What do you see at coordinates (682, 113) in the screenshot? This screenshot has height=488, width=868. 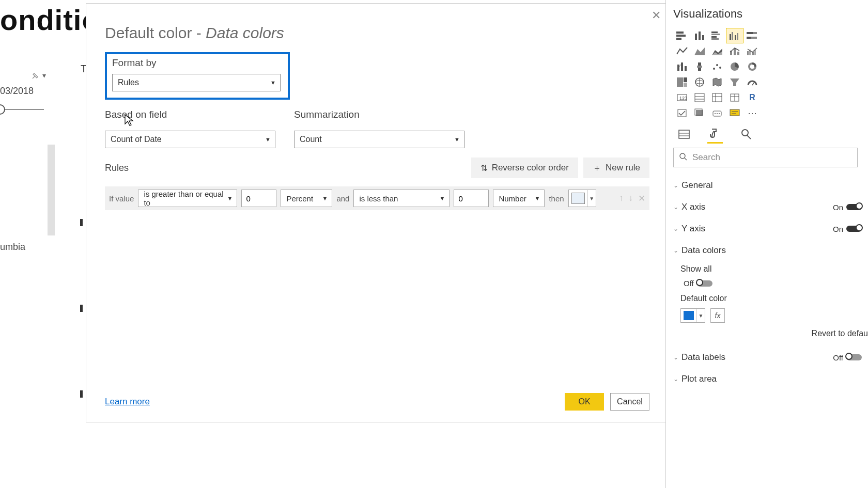 I see `python-visual-icon` at bounding box center [682, 113].